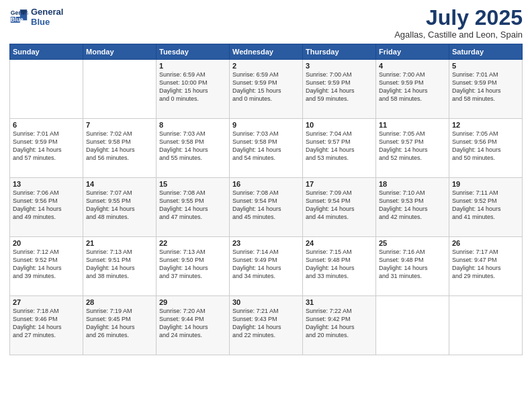 This screenshot has height=411, width=532. I want to click on day-number: 21, so click(120, 243).